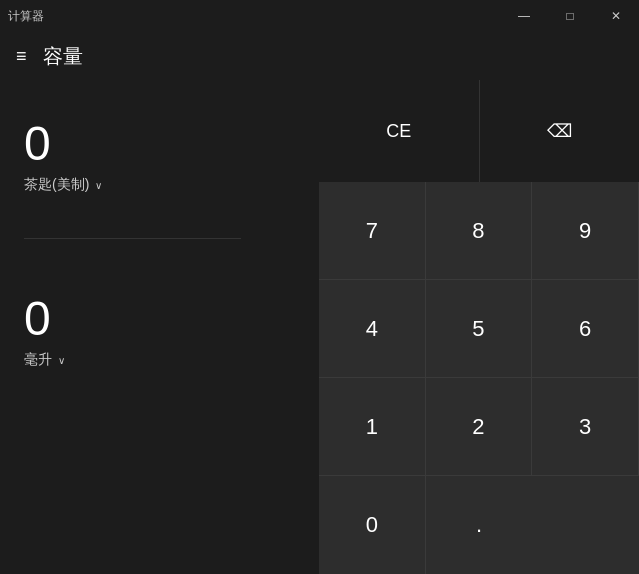 Image resolution: width=639 pixels, height=574 pixels. I want to click on output-value: 0, so click(160, 319).